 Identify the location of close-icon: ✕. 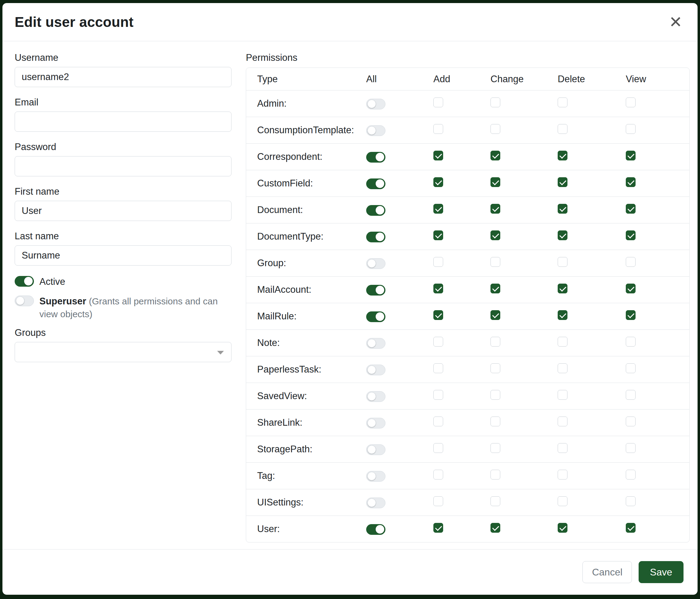
(676, 22).